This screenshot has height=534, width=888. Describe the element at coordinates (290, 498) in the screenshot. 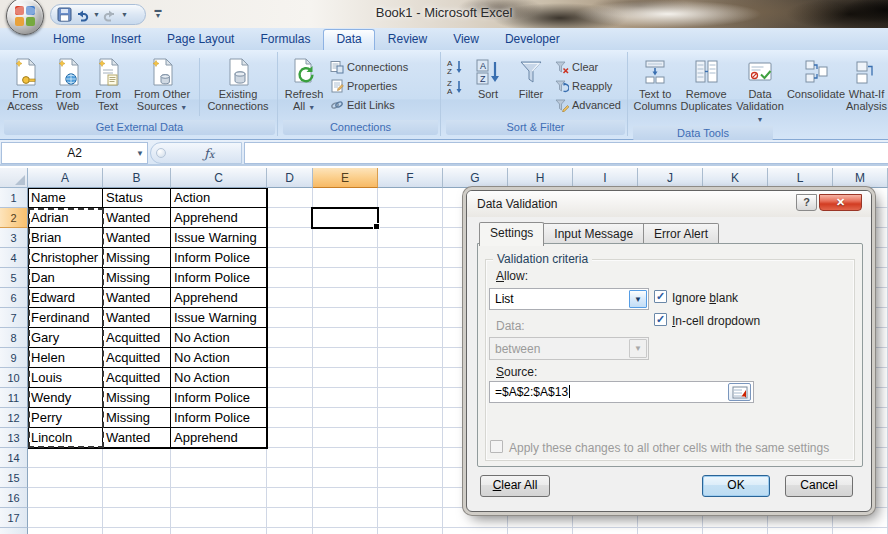

I see `cell-D16` at that location.